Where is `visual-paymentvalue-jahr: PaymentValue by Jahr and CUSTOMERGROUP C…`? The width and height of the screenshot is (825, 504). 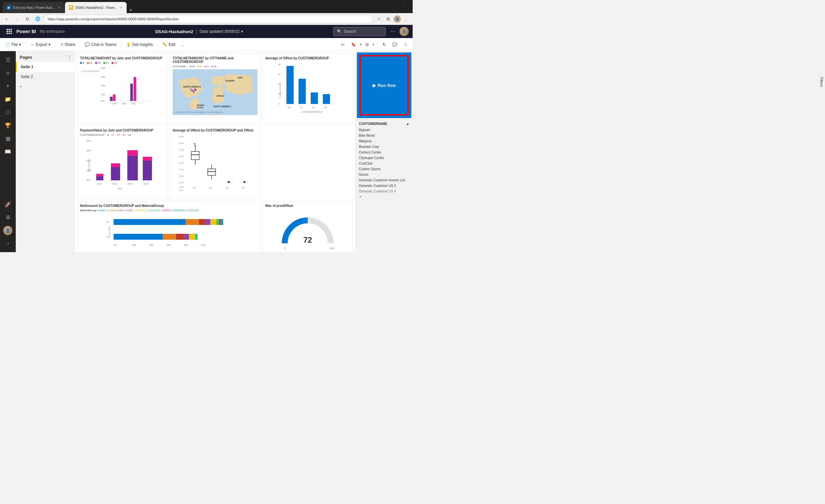
visual-paymentvalue-jahr: PaymentValue by Jahr and CUSTOMERGROUP C… is located at coordinates (123, 162).